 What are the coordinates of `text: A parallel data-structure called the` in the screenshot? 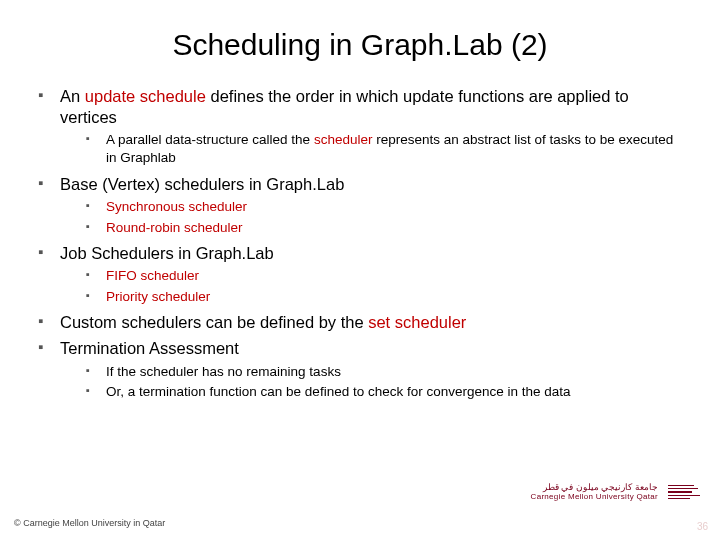 It's located at (210, 140).